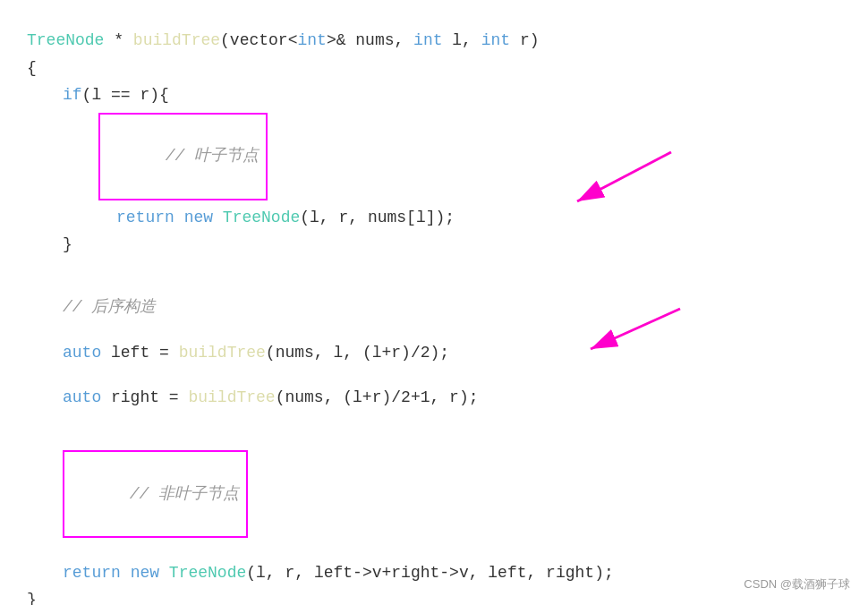  What do you see at coordinates (145, 573) in the screenshot?
I see `new-keyword2: new` at bounding box center [145, 573].